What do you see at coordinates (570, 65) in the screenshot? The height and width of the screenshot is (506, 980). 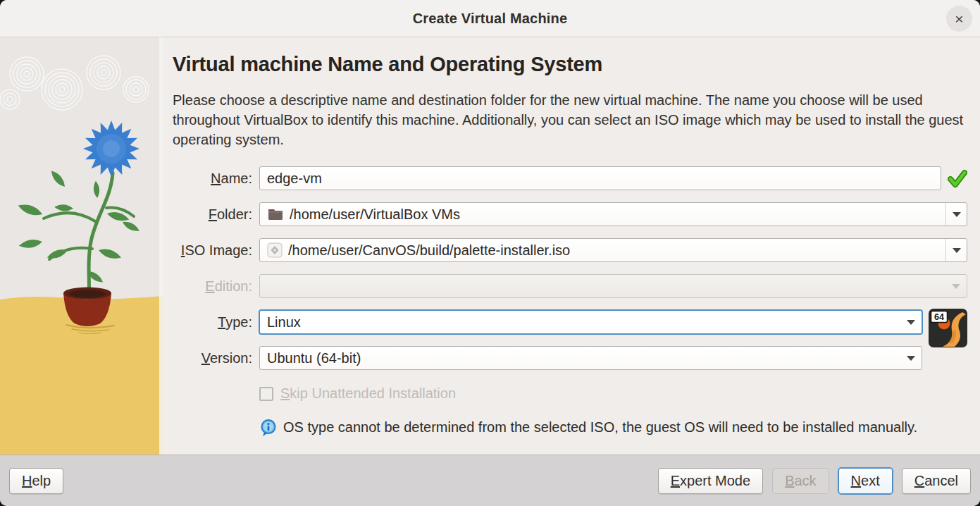 I see `page-title: Virtual machine Name and Operating Syste…` at bounding box center [570, 65].